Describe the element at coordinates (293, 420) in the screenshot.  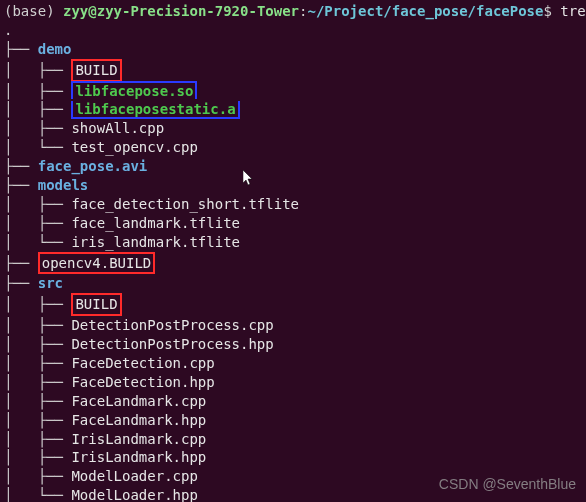
I see `tree-row: │ ├── FaceLandmark.hpp` at that location.